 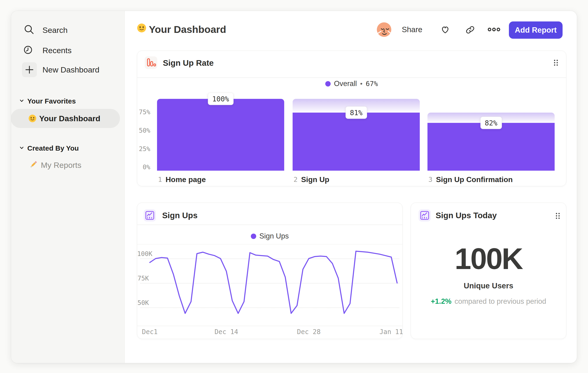 What do you see at coordinates (220, 99) in the screenshot?
I see `funnel-value-label: 100%` at bounding box center [220, 99].